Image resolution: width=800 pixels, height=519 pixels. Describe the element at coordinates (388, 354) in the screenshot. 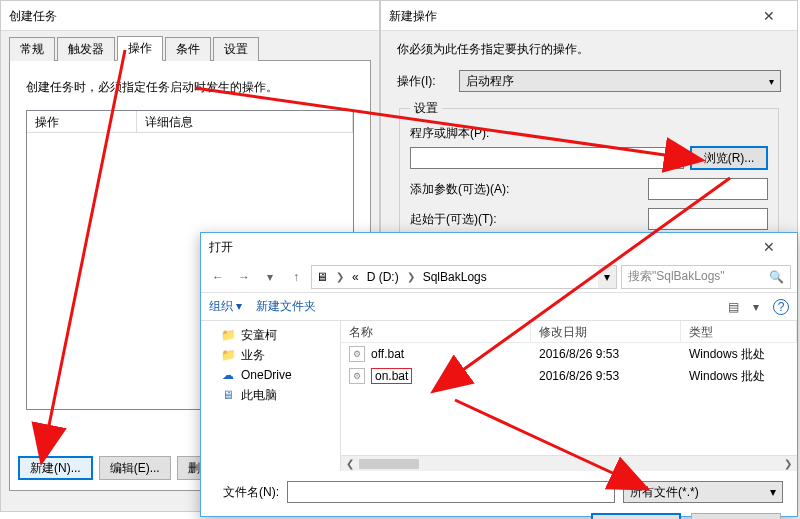

I see `file-name: off.bat` at that location.